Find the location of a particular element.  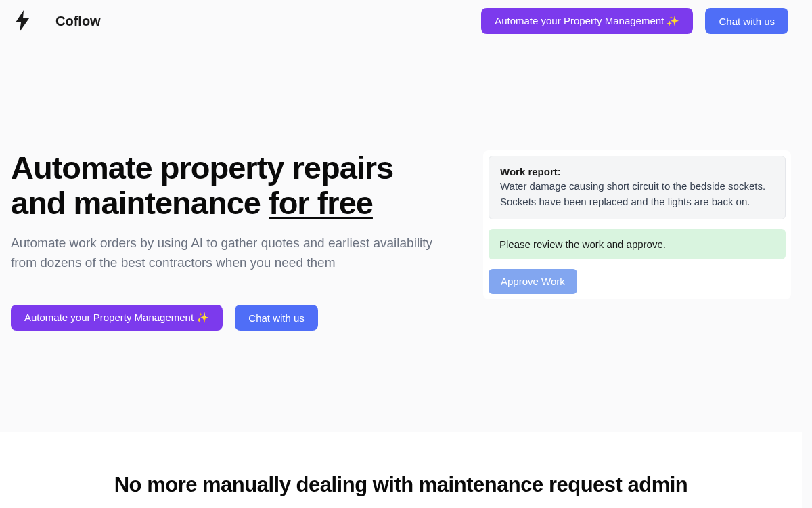

automate-button: Automate your Property Management ✨ is located at coordinates (587, 21).